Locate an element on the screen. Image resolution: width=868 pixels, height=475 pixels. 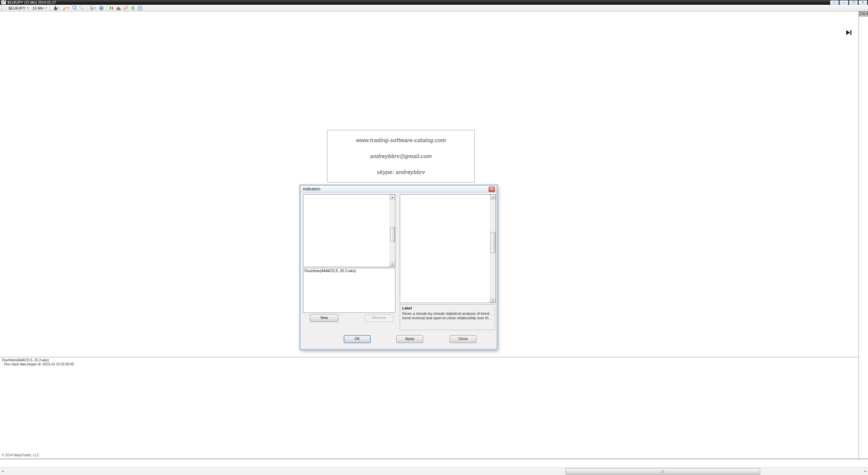
cursor-icon: ▼ is located at coordinates (93, 8).